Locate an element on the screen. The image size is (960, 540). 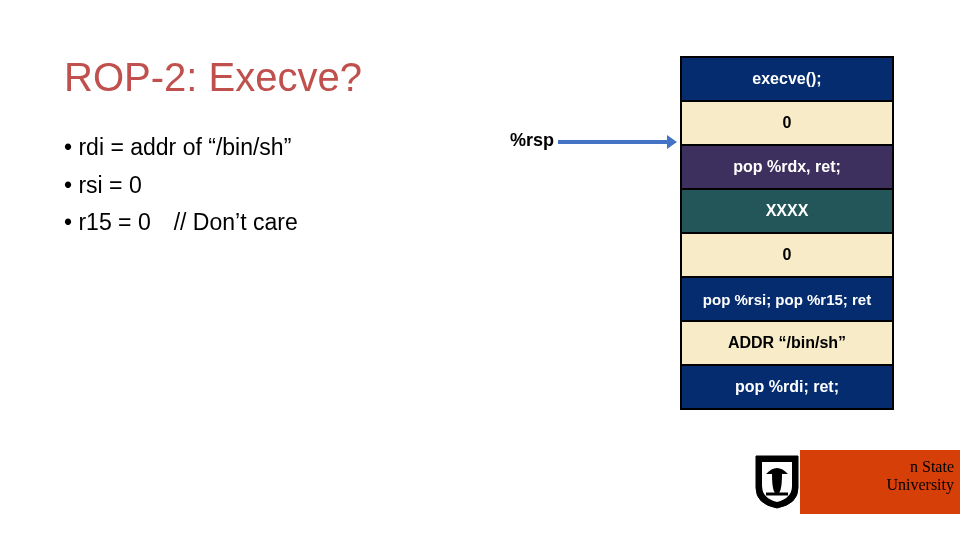
stack-cell: ADDR “/bin/sh” is located at coordinates (787, 343).